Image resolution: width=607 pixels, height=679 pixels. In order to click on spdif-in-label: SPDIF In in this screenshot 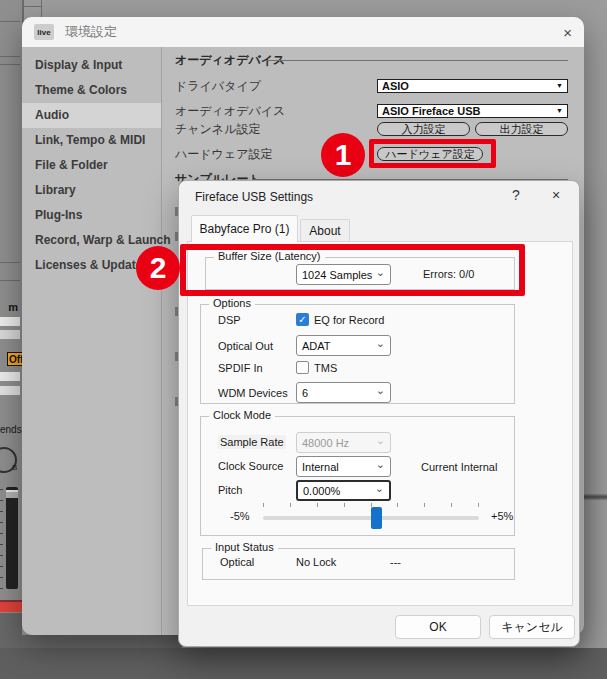, I will do `click(240, 368)`.